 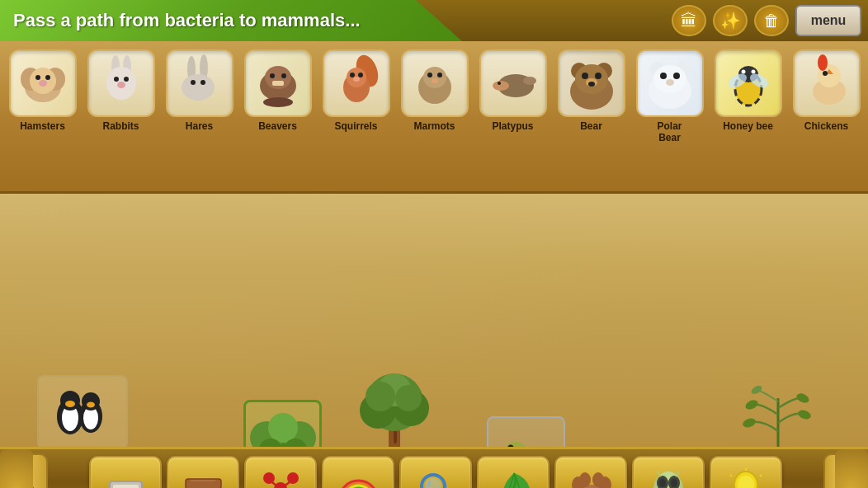 I want to click on header: Pass a path from bacteria to mammals... …, so click(x=434, y=21).